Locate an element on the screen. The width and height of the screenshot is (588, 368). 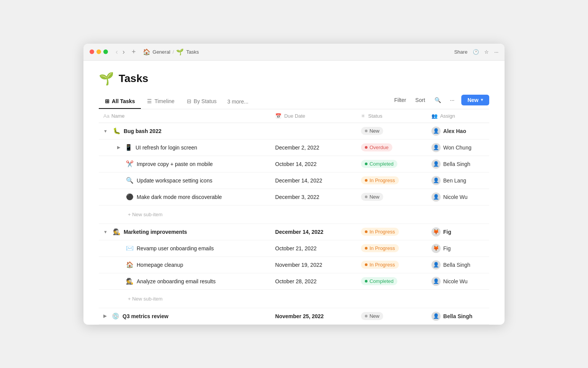
tab-all-tasks-label: All Tasks is located at coordinates (123, 101).